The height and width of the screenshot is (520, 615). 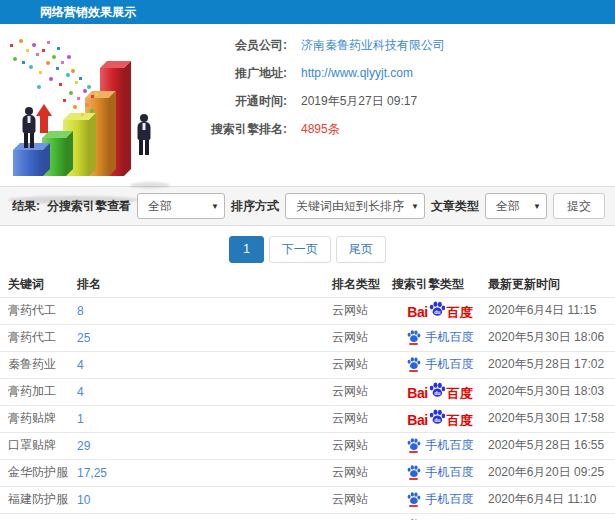 I want to click on col-keyword: 关键词, so click(x=38, y=284).